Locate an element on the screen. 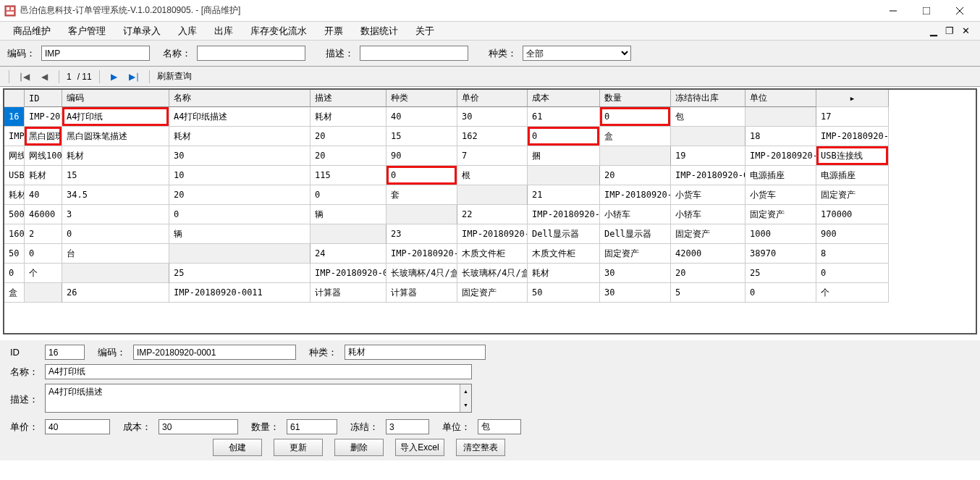 The width and height of the screenshot is (980, 480). spin-up-icon: ▲ is located at coordinates (465, 391).